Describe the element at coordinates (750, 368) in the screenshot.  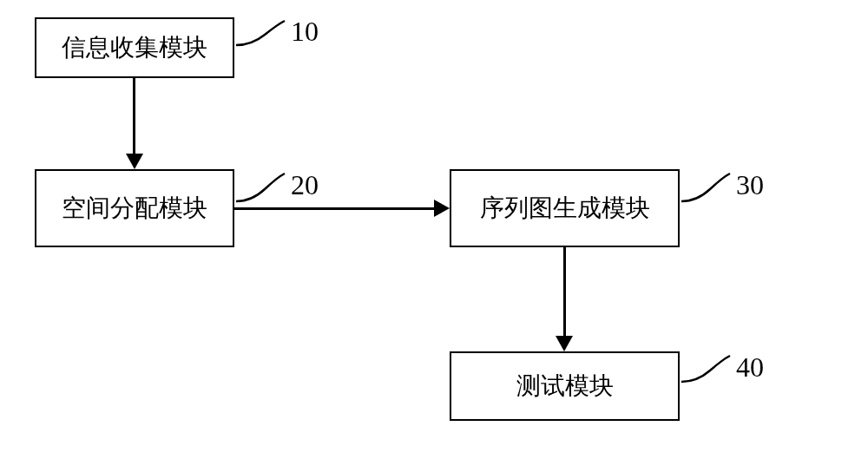
I see `label-40: 40` at that location.